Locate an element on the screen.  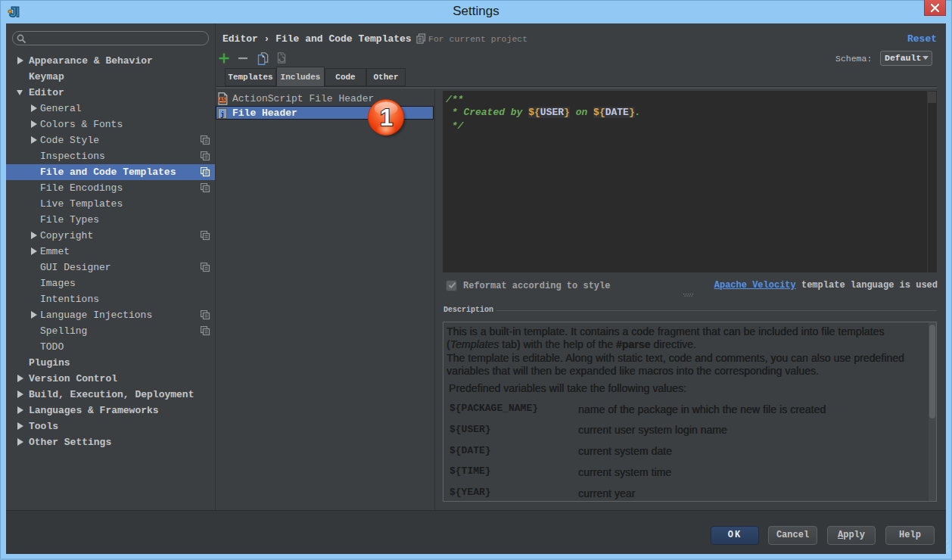
svg-text: 1 is located at coordinates (386, 118).